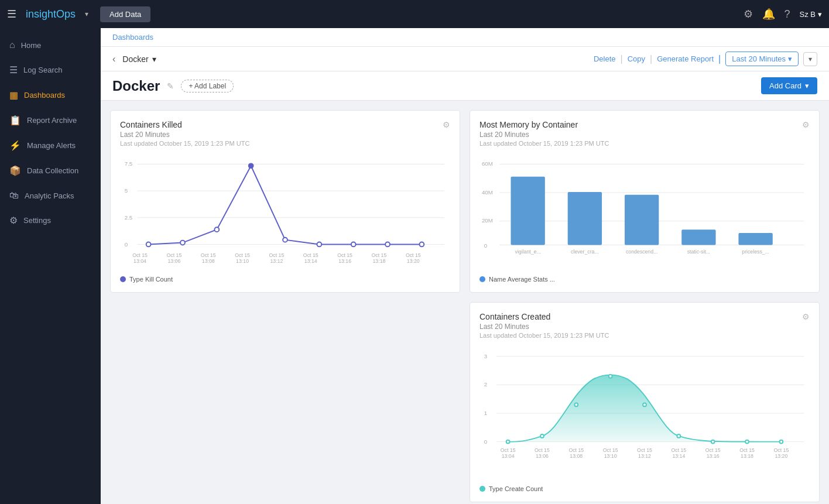 Image resolution: width=829 pixels, height=504 pixels. Describe the element at coordinates (414, 14) in the screenshot. I see `top-nav: ☰ insightOps ▾ Add Data ⚙ 🔔 ? Sz B ▾` at that location.